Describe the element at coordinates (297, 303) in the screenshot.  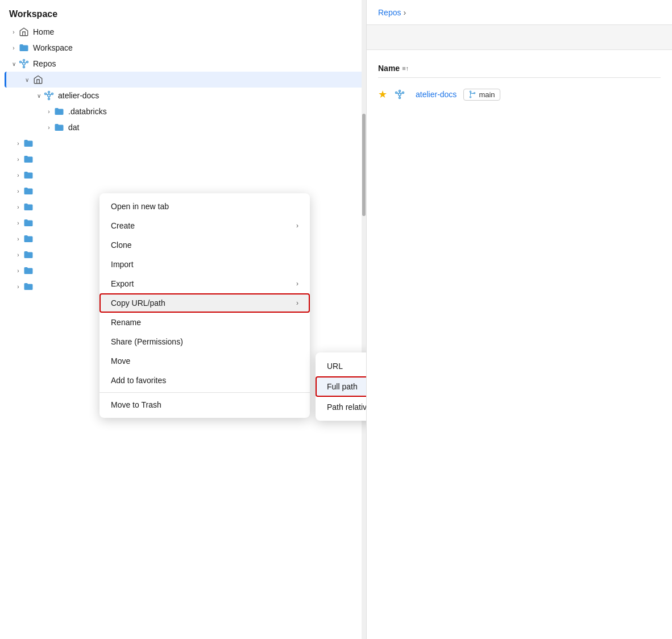
I see `arrow-copy-url-path: ›` at that location.